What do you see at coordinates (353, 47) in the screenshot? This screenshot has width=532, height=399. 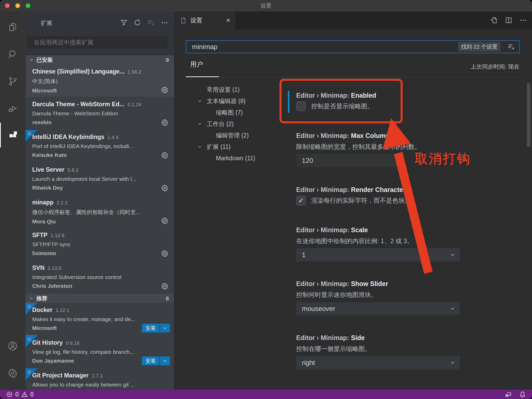 I see `settings-search-box: minimap 找到 22 个设置` at bounding box center [353, 47].